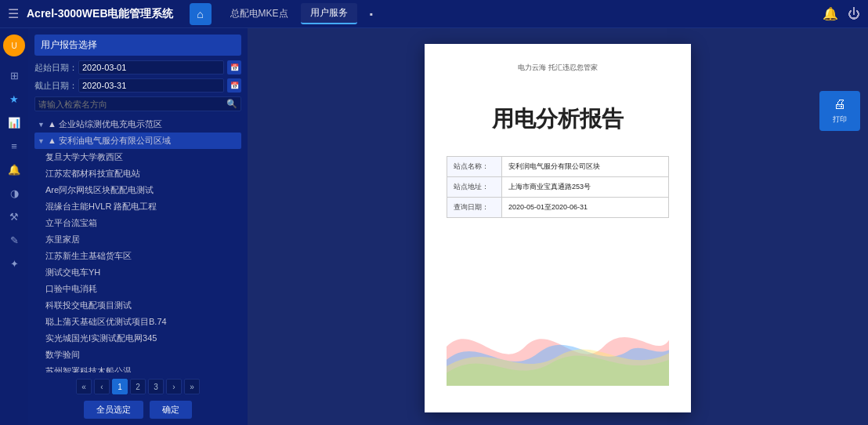 The image size is (868, 425). What do you see at coordinates (14, 169) in the screenshot?
I see `sidebar-icon-bell: 🔔` at bounding box center [14, 169].